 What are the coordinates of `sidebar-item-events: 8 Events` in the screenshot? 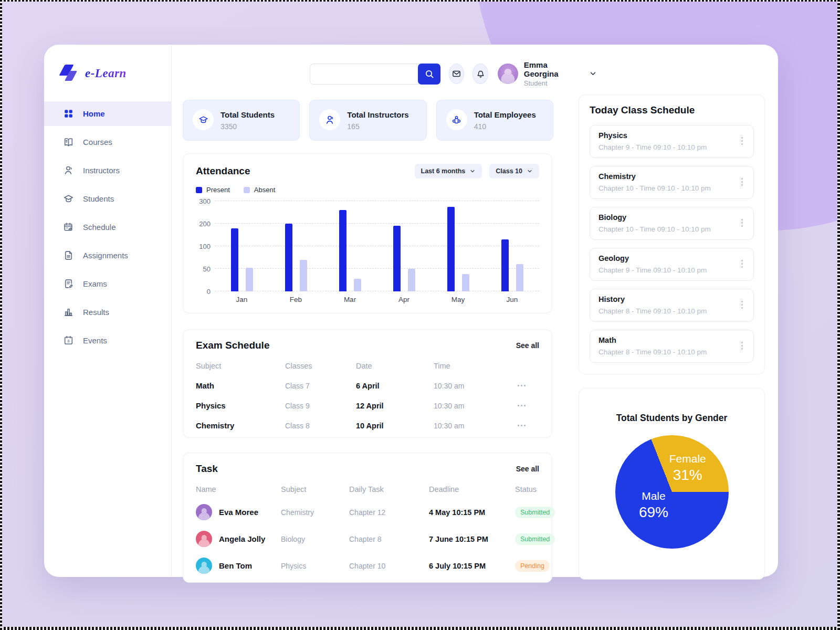 It's located at (108, 340).